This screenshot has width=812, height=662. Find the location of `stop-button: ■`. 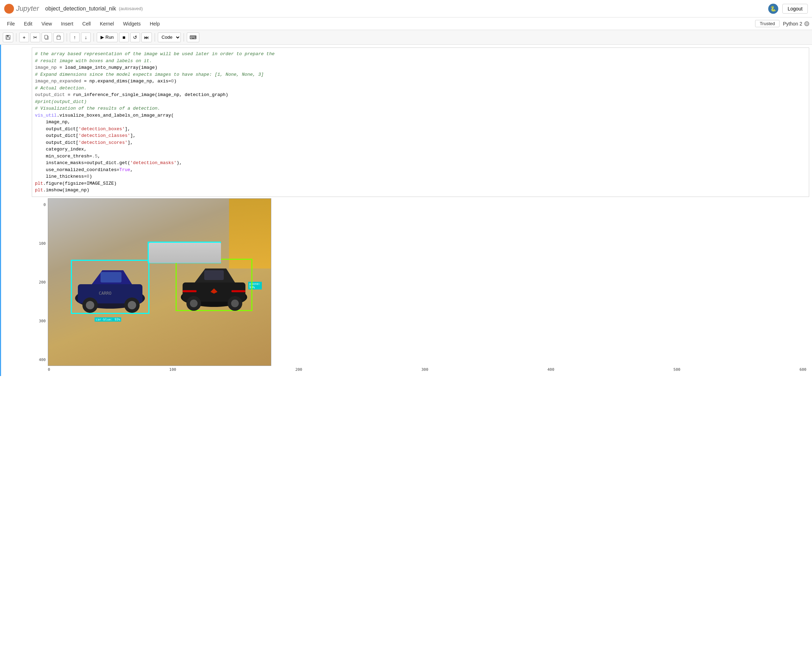

stop-button: ■ is located at coordinates (124, 37).